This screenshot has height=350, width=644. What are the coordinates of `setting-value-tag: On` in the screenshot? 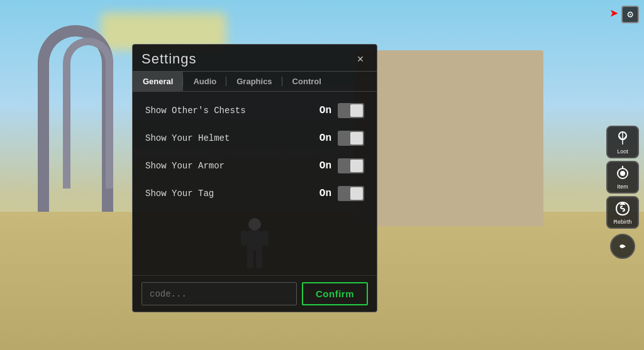 It's located at (323, 194).